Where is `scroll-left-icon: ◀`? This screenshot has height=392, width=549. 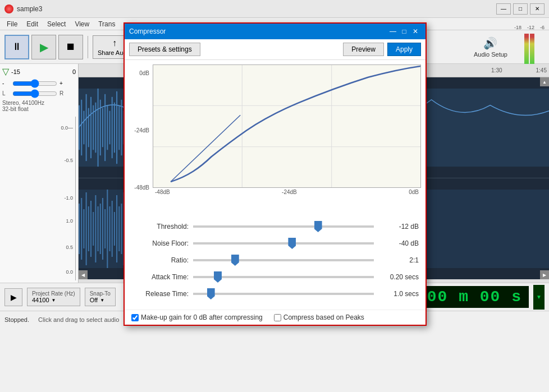 scroll-left-icon: ◀ is located at coordinates (83, 275).